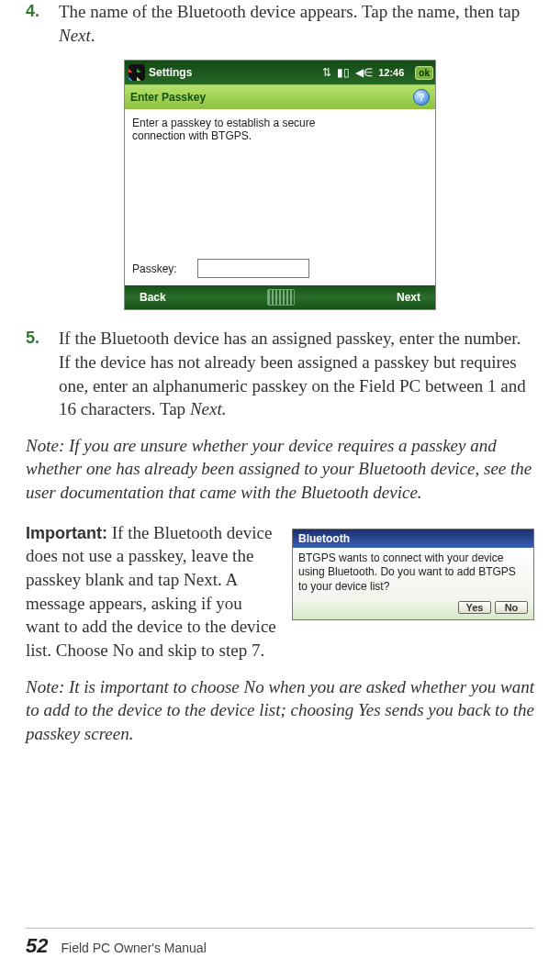 Image resolution: width=560 pixels, height=980 pixels. What do you see at coordinates (327, 72) in the screenshot?
I see `sync-icon: ⇅` at bounding box center [327, 72].